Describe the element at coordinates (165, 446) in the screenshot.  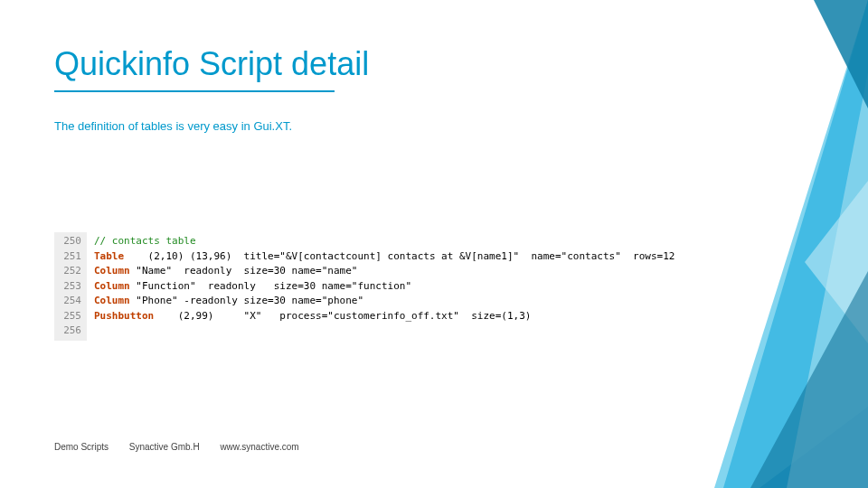
I see `footer-company: Synactive Gmb.H` at that location.